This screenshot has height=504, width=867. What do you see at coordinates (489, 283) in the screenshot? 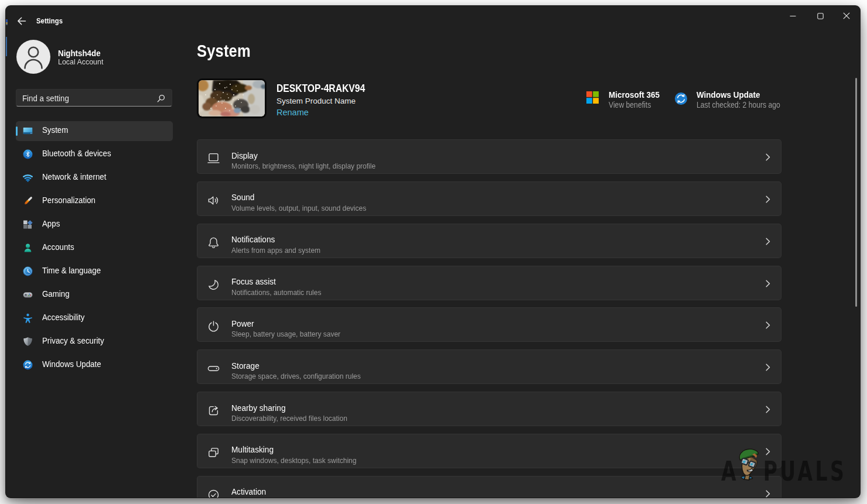
I see `card-focus-assist: Focus assist Notifications, automatic ru…` at bounding box center [489, 283].